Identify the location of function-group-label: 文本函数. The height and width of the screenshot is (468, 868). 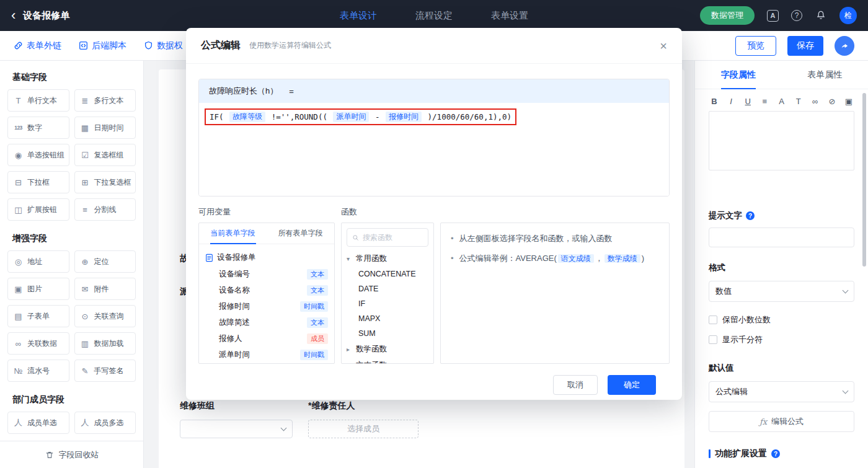
(371, 362).